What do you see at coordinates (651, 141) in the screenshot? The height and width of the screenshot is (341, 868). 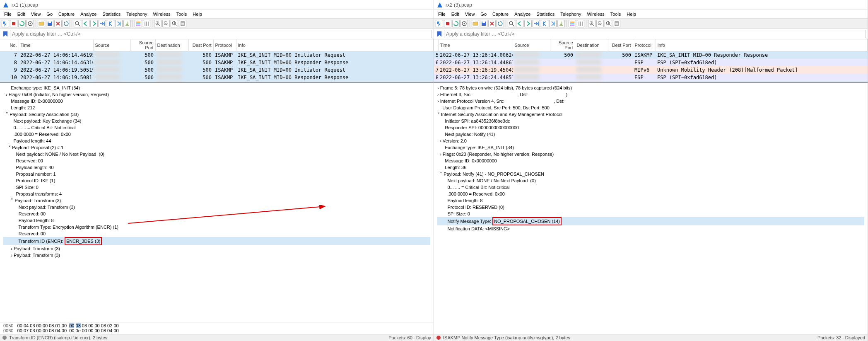 I see `detail-line: › Version: 2.0` at bounding box center [651, 141].